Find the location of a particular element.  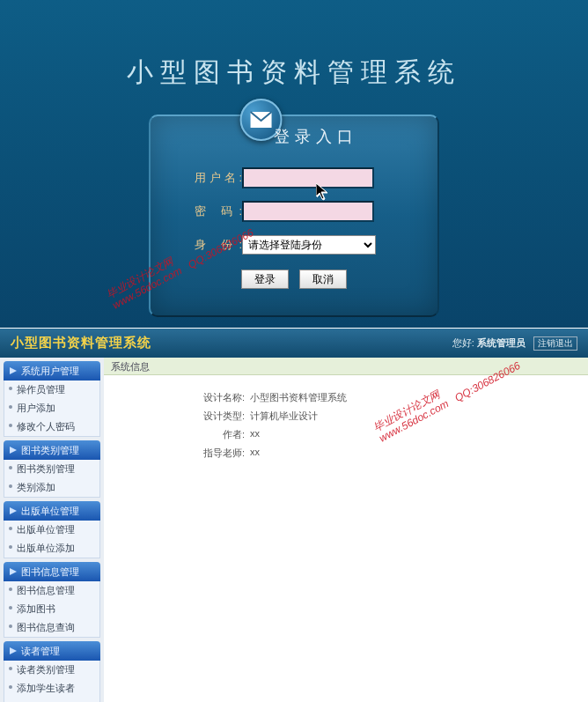

menu-header: 读者管理 is located at coordinates (52, 651).